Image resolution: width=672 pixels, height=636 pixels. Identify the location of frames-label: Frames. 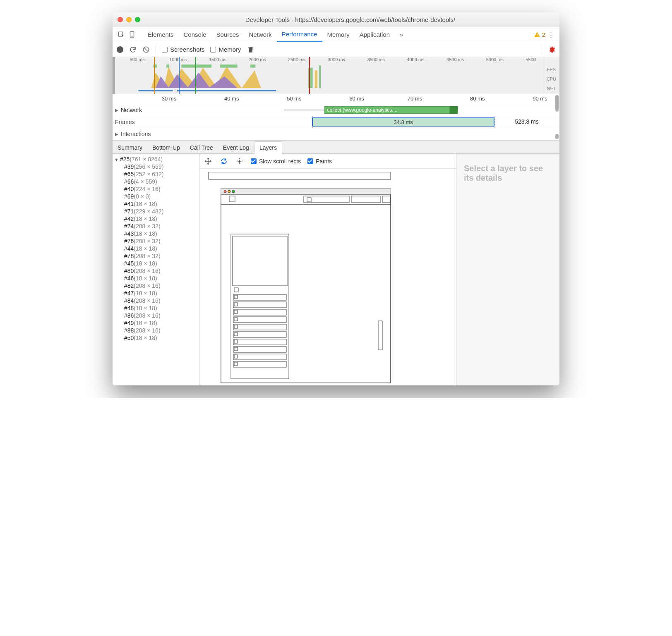
(125, 122).